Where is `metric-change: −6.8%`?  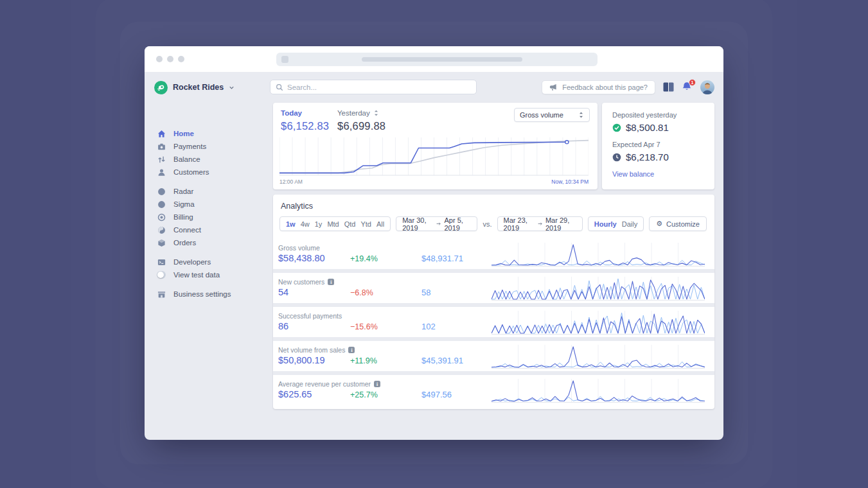 metric-change: −6.8% is located at coordinates (362, 293).